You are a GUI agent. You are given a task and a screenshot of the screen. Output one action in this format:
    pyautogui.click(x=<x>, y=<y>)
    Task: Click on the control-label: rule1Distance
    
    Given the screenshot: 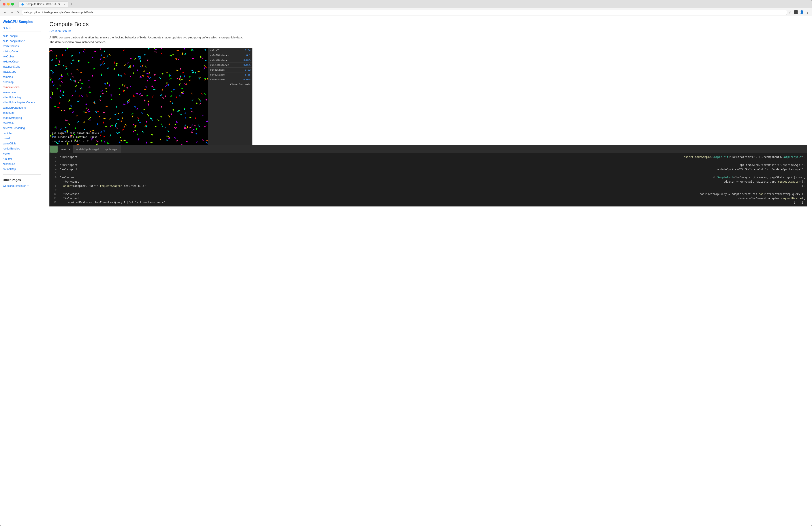 What is the action you would take?
    pyautogui.click(x=225, y=55)
    